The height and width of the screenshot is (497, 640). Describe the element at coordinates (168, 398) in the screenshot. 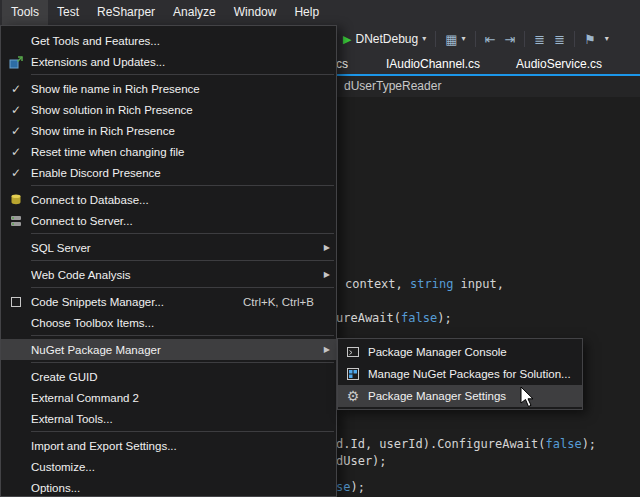

I see `menu-item-external-command-2: External Command 2` at that location.